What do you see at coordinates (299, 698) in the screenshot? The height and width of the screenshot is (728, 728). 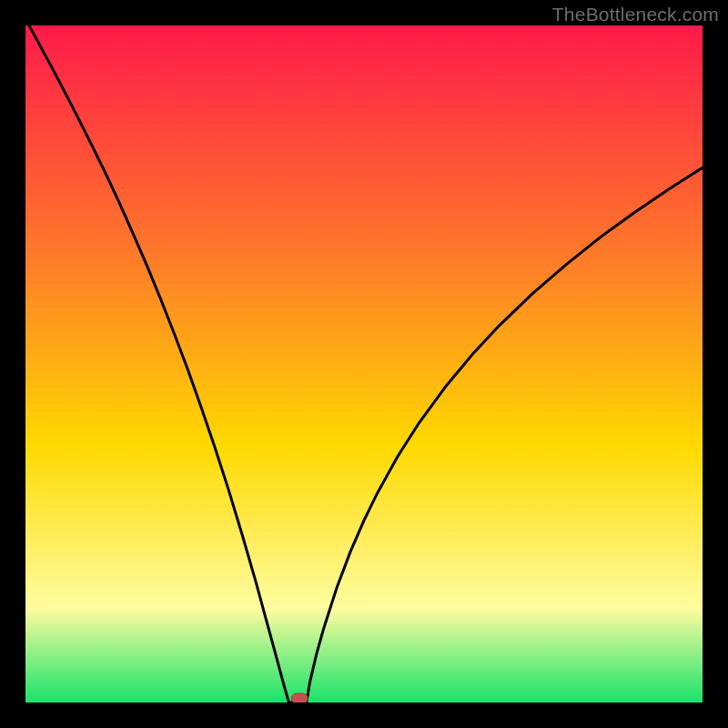 I see `optimal-marker` at bounding box center [299, 698].